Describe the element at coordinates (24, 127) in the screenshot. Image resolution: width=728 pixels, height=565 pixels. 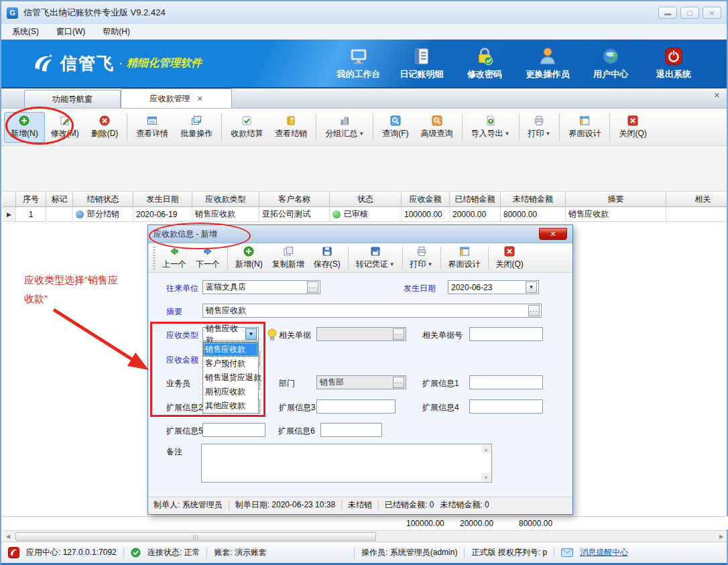
I see `toolbar-add-button: 新增(N)` at that location.